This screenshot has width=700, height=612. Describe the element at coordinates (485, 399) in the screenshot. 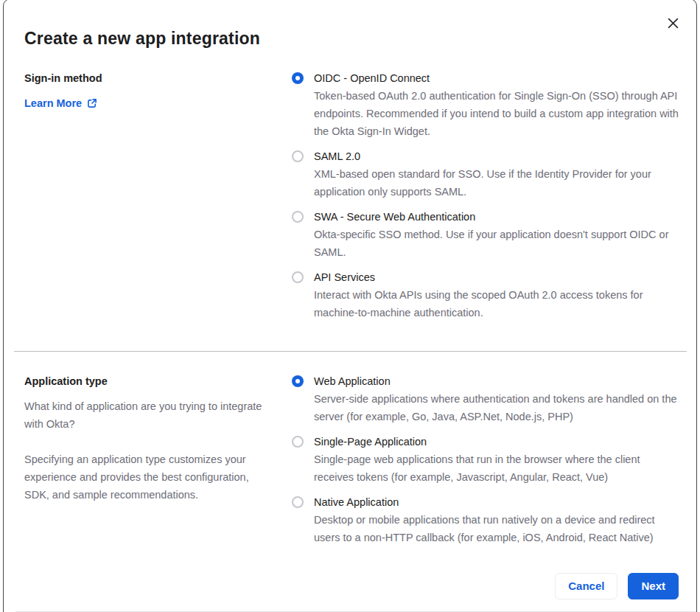

I see `radio-option: Web Application Server-side applications…` at that location.